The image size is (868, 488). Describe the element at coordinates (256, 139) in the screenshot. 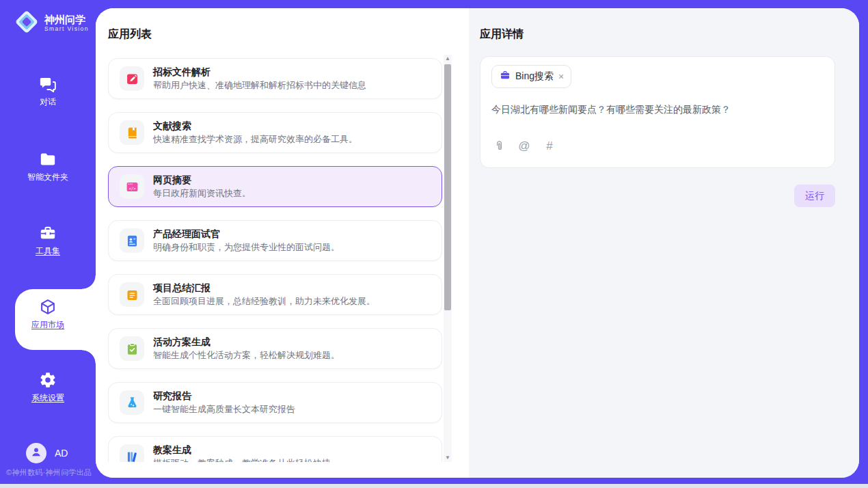

I see `app-card-description: 快速精准查找学术资源，提高研究效率的必备工具。` at that location.